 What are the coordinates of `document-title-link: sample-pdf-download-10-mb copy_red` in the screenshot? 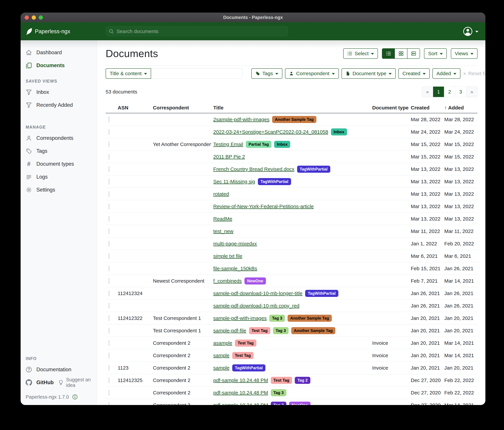 It's located at (256, 306).